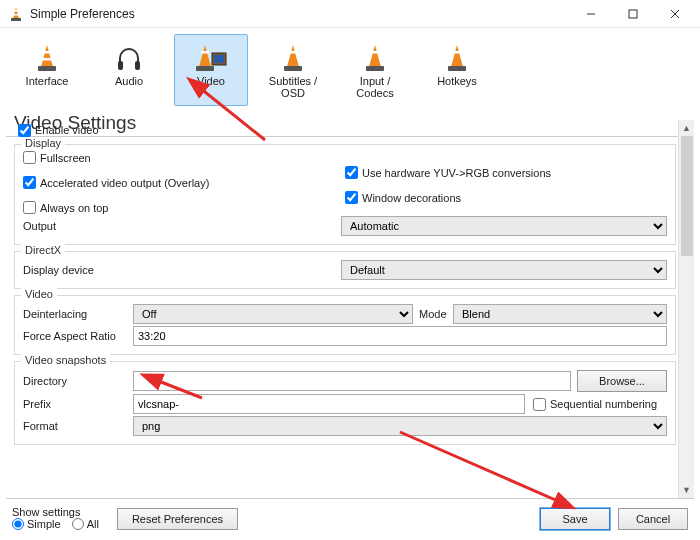  Describe the element at coordinates (457, 56) in the screenshot. I see `hotkeys-icon` at that location.